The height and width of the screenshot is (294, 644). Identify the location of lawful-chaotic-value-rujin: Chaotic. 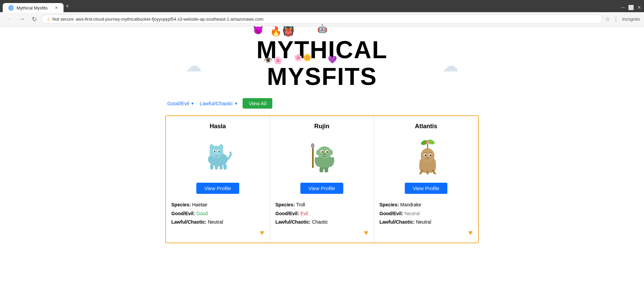
(320, 222).